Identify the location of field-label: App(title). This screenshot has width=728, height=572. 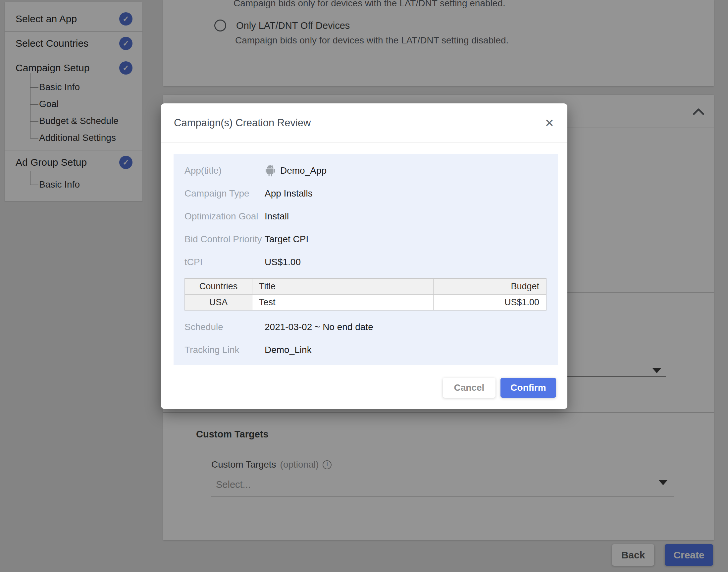
(219, 171).